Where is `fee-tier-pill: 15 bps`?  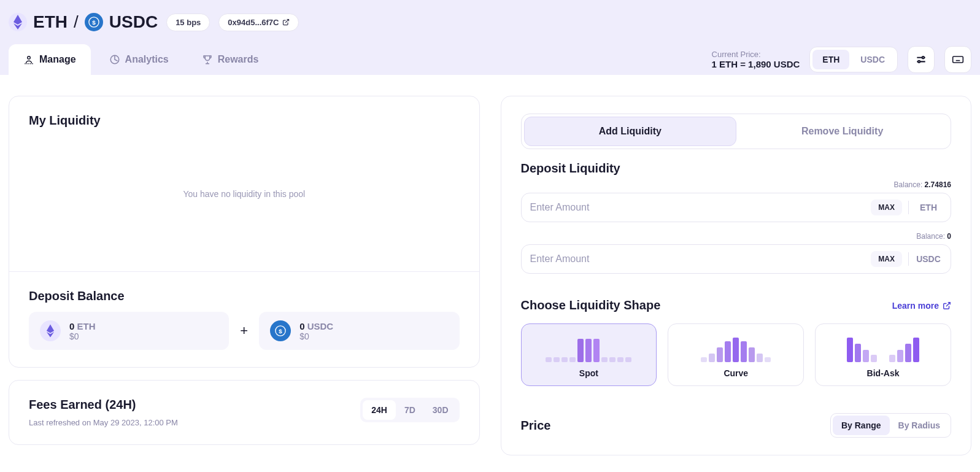
fee-tier-pill: 15 bps is located at coordinates (188, 22).